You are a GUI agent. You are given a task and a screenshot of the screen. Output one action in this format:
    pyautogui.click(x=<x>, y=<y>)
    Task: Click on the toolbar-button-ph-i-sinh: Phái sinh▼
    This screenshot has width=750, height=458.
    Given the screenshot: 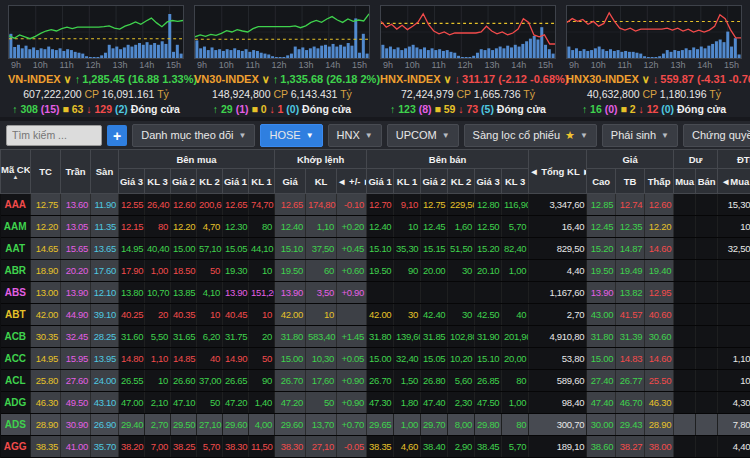 What is the action you would take?
    pyautogui.click(x=640, y=136)
    